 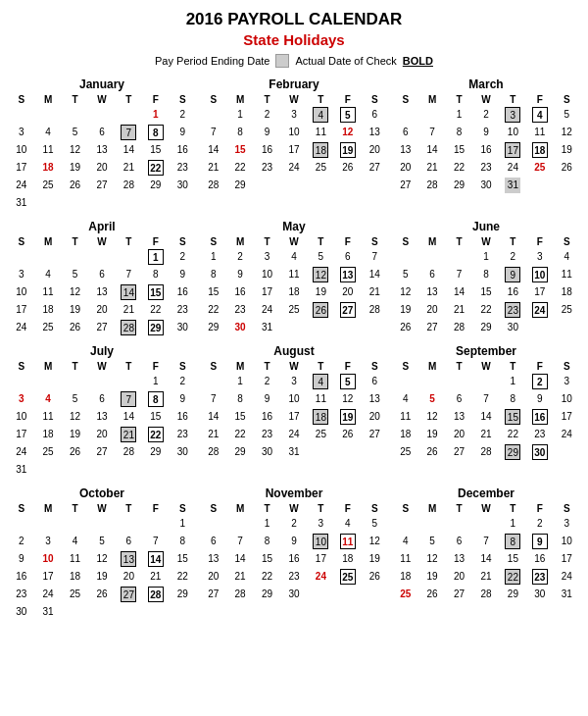 What do you see at coordinates (540, 435) in the screenshot?
I see `day: 23` at bounding box center [540, 435].